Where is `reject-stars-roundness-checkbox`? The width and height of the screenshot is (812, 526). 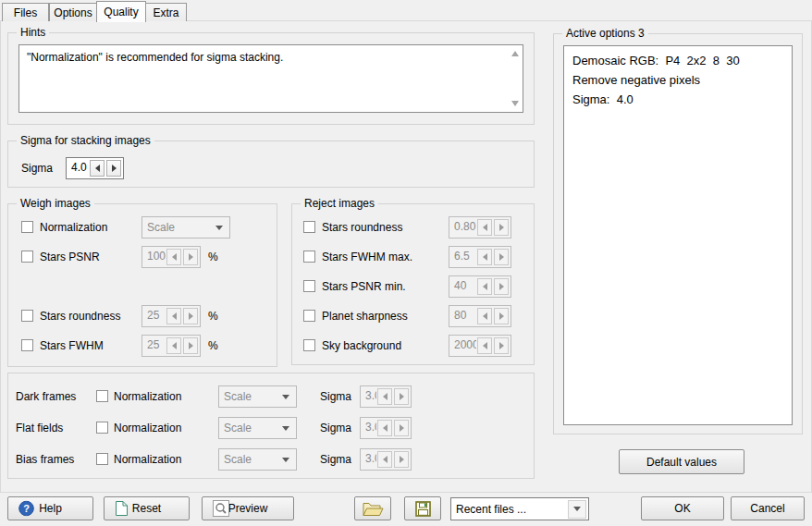 reject-stars-roundness-checkbox is located at coordinates (309, 227).